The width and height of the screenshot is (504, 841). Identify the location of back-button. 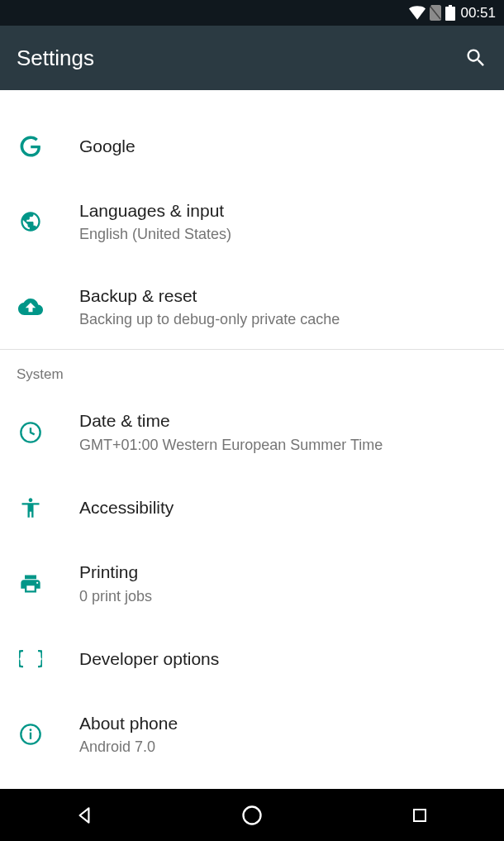
(84, 815).